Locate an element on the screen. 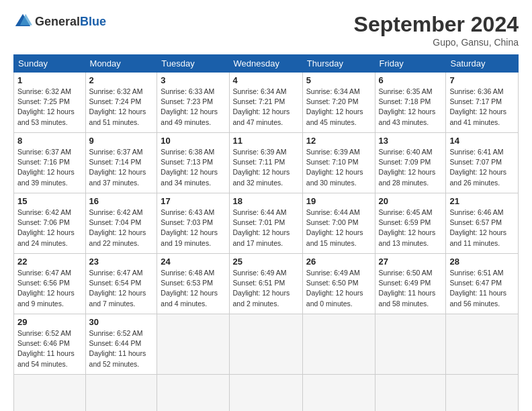 This screenshot has width=532, height=411. day-number: 2 is located at coordinates (122, 81).